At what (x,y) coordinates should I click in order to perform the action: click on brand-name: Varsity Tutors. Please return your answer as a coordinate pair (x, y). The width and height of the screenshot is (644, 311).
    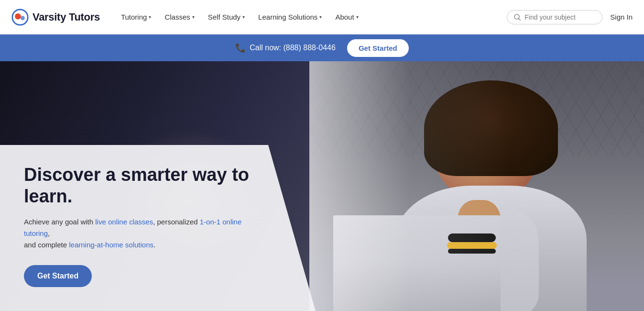
    Looking at the image, I should click on (66, 17).